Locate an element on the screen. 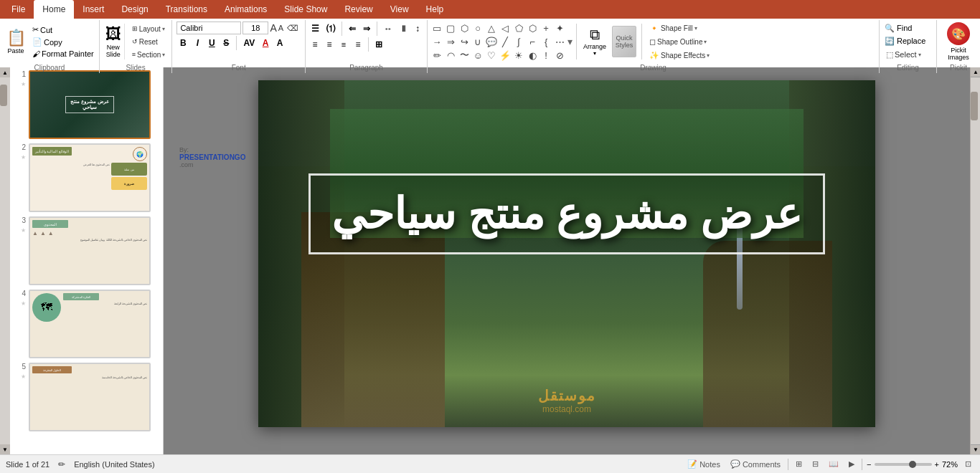 This screenshot has height=473, width=980. shape-curve: ∫ is located at coordinates (519, 42).